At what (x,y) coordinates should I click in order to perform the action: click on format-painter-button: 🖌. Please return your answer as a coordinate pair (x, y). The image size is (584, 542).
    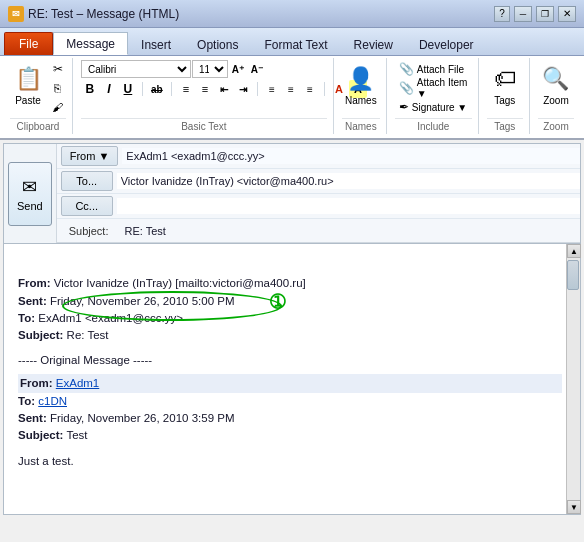
    Looking at the image, I should click on (58, 107).